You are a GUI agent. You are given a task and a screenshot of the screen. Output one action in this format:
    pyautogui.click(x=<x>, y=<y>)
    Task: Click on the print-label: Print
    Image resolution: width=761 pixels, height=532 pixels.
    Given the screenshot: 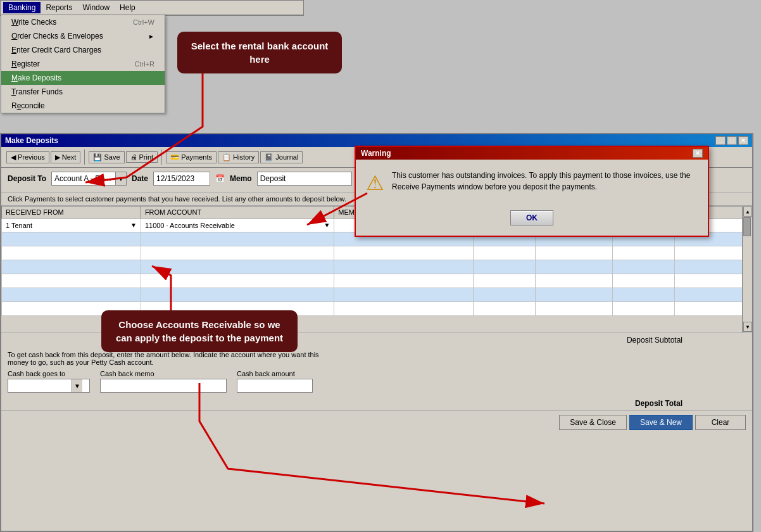 What is the action you would take?
    pyautogui.click(x=147, y=157)
    